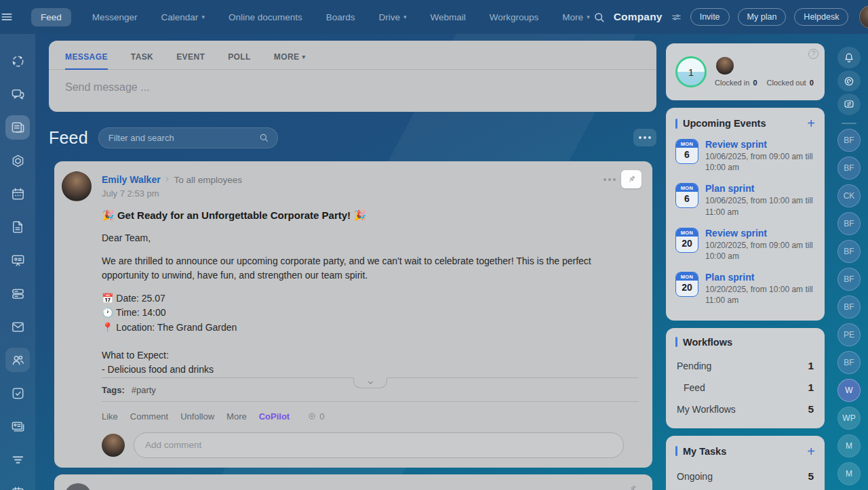 The width and height of the screenshot is (868, 490). I want to click on sidebar-item-automation-icon, so click(18, 161).